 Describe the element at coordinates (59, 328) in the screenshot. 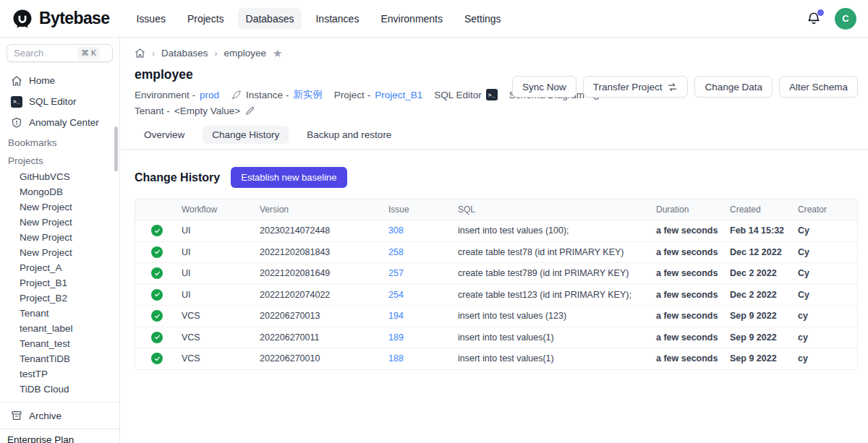

I see `sidebar-project-item: tenant_label` at that location.